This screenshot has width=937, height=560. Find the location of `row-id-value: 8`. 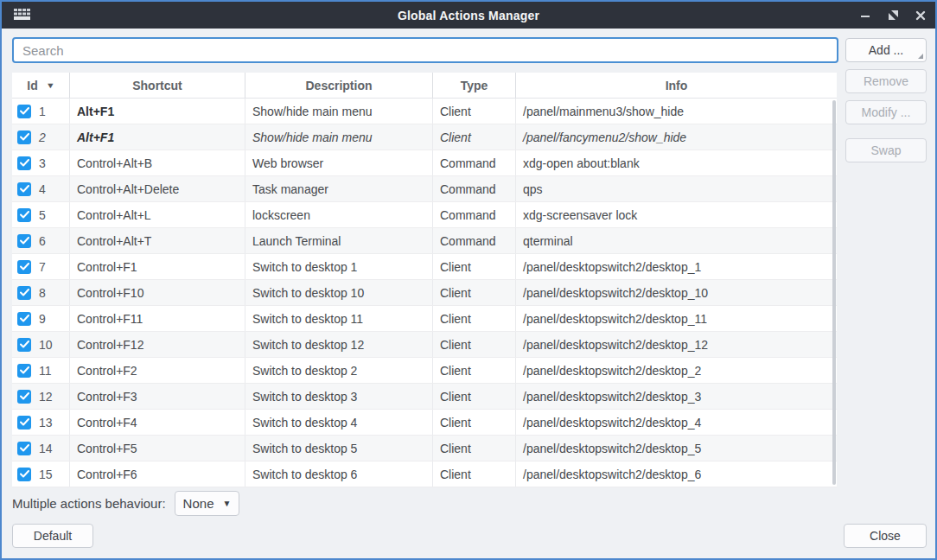

row-id-value: 8 is located at coordinates (42, 293).